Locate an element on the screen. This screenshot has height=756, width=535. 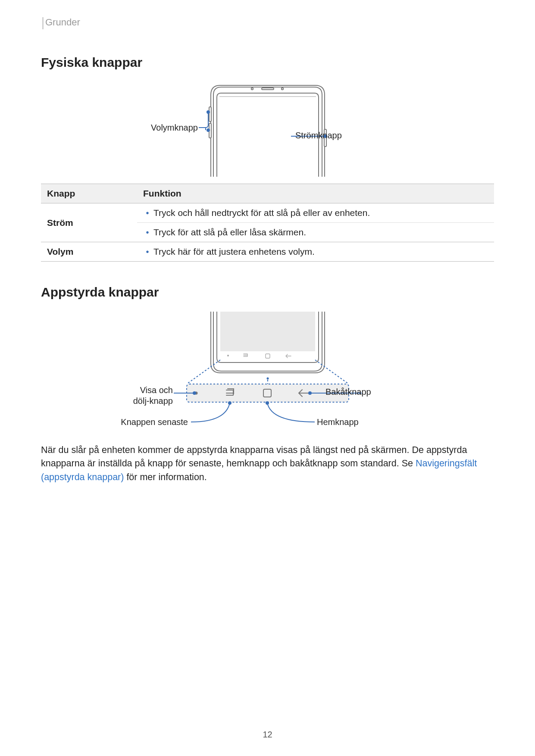
soft-keys-figure: Visa och dölj-knapp Knappen senaste Bakå… is located at coordinates (267, 374).